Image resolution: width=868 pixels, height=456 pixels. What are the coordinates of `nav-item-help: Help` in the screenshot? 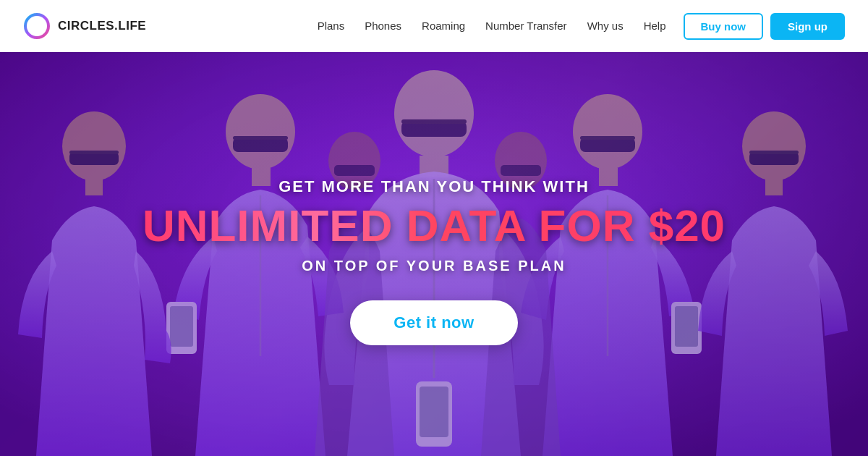 It's located at (655, 26).